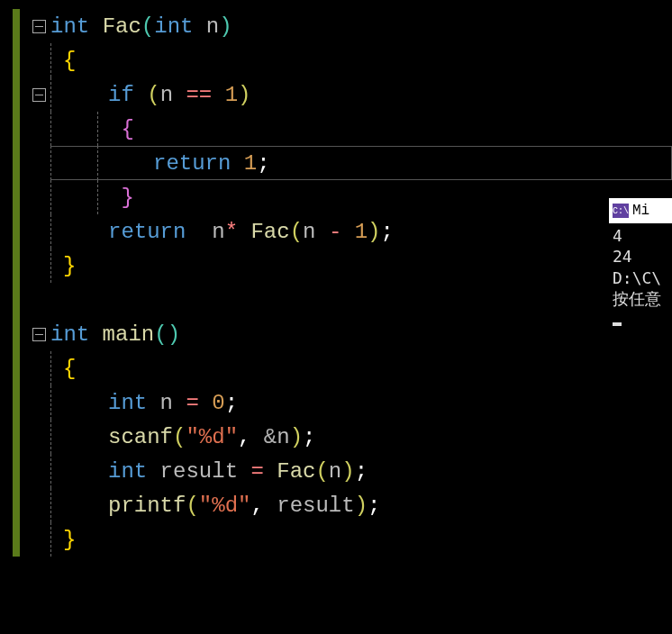  Describe the element at coordinates (640, 277) in the screenshot. I see `console-output: 4 24 D:\C\ 按任意` at that location.